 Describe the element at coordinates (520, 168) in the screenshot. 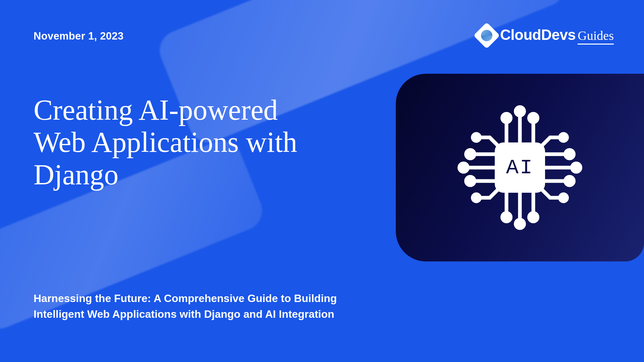

I see `ai-chip-icon: AI` at that location.